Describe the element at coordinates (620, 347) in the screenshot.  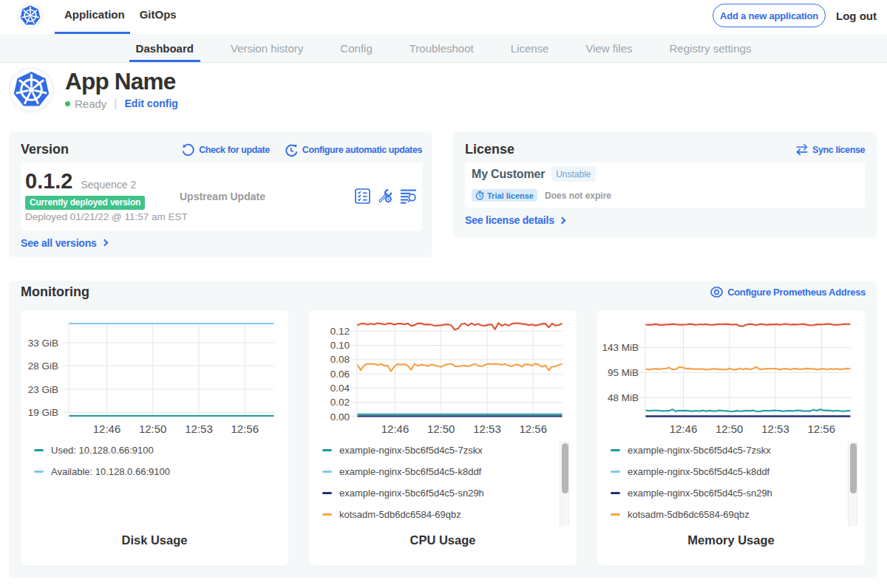
I see `svg-text: 143 MiB` at that location.